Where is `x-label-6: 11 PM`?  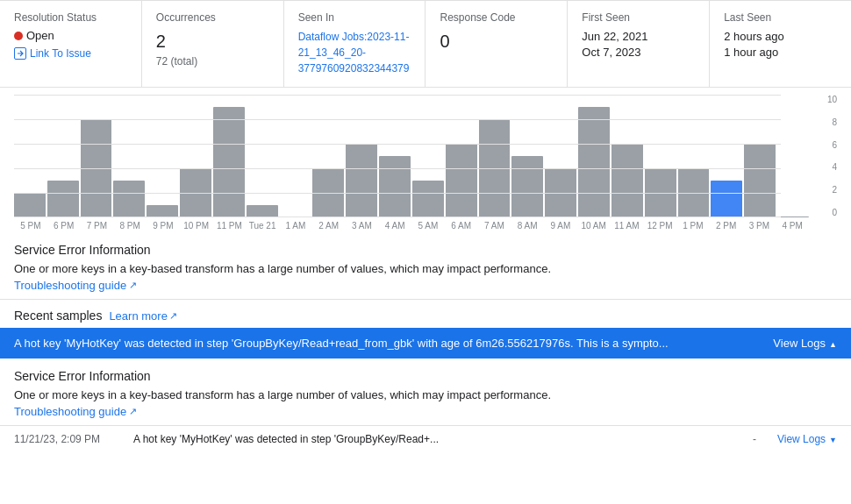 x-label-6: 11 PM is located at coordinates (230, 226).